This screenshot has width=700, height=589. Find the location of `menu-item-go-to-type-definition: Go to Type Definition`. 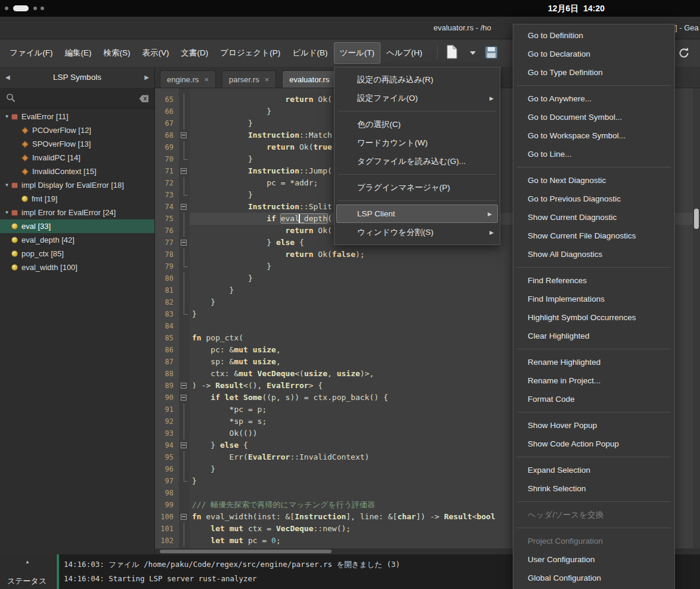

menu-item-go-to-type-definition: Go to Type Definition is located at coordinates (594, 73).